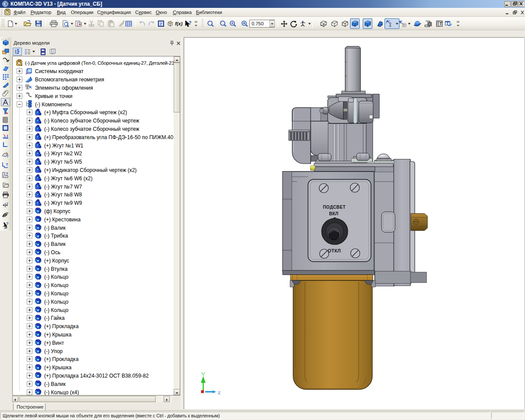 This screenshot has width=525, height=420. What do you see at coordinates (334, 207) in the screenshot?
I see `svg-text: ПОДСВЕТ` at bounding box center [334, 207].